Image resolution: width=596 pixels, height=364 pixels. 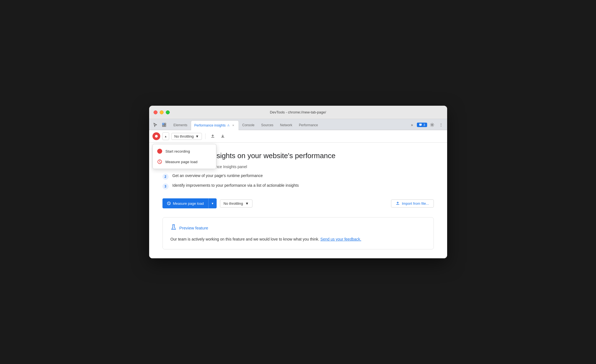 I want to click on preview-feature-card: Preview feature Our team is actively wor…, so click(x=298, y=233).